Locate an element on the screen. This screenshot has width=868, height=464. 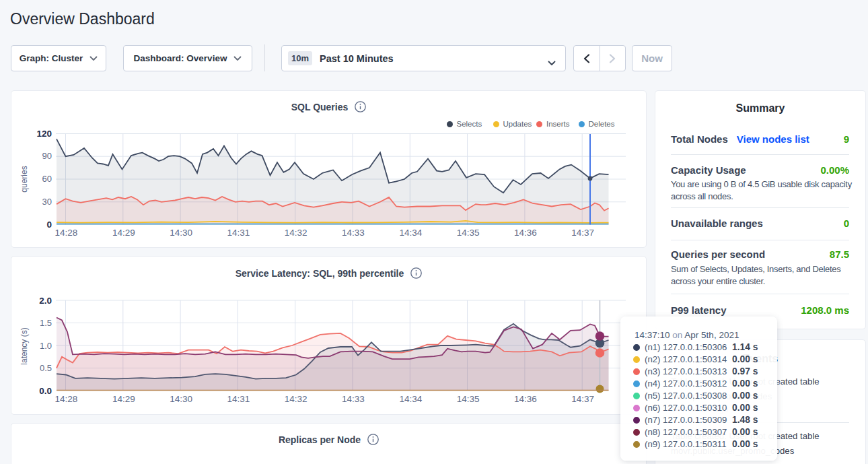
svg-text: 1.0 is located at coordinates (46, 346).